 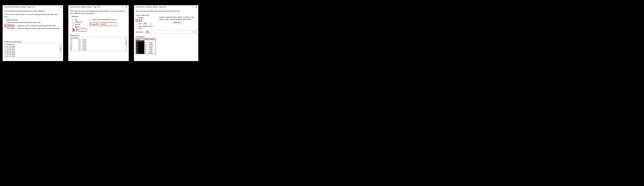 What do you see at coordinates (36, 26) in the screenshot?
I see `delimited-desc: - Characters such as commas or tabs sepa…` at bounding box center [36, 26].